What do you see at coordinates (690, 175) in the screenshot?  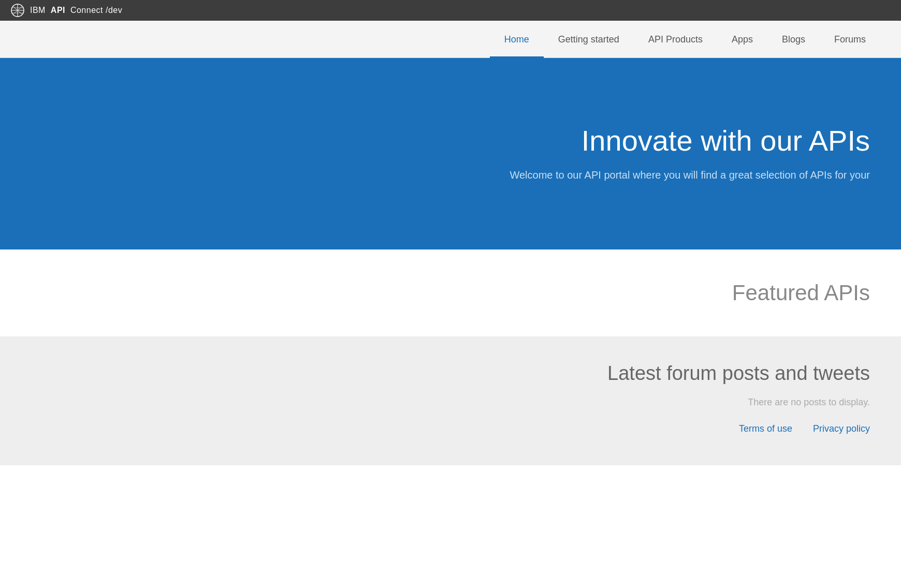 I see `hero-subtitle: Welcome to our API portal where you will…` at bounding box center [690, 175].